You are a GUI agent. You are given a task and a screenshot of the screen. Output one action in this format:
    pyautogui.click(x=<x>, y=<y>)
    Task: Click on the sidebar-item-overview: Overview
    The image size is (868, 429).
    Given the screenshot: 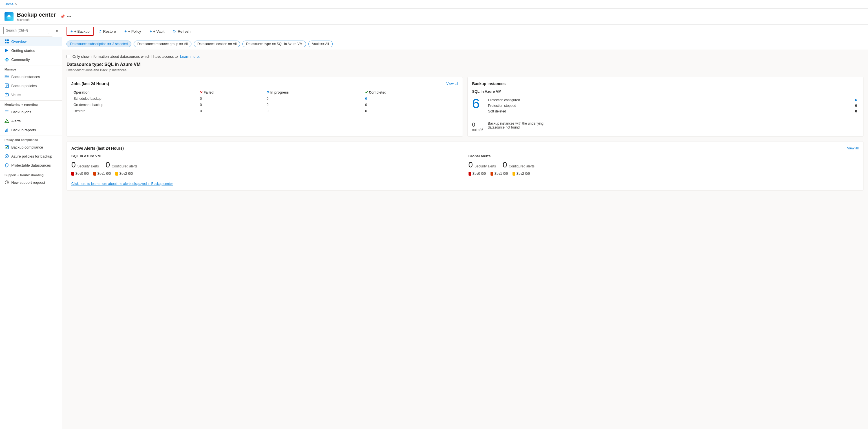 What is the action you would take?
    pyautogui.click(x=31, y=41)
    